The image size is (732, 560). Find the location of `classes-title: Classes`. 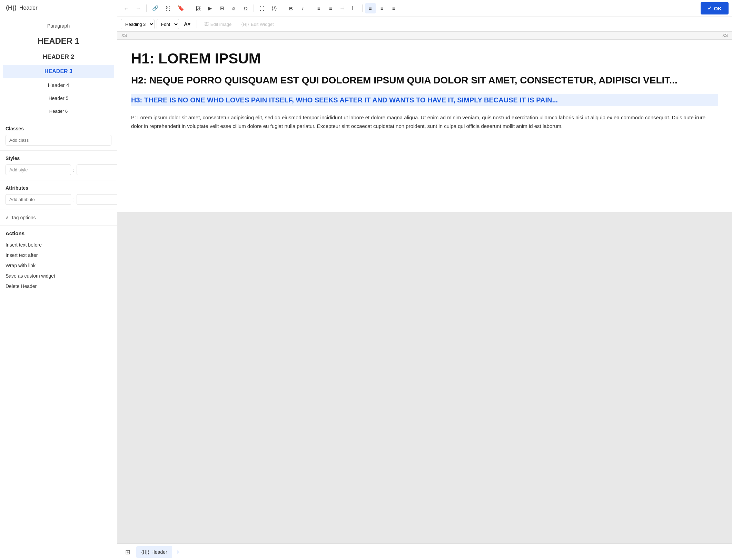

classes-title: Classes is located at coordinates (59, 129).